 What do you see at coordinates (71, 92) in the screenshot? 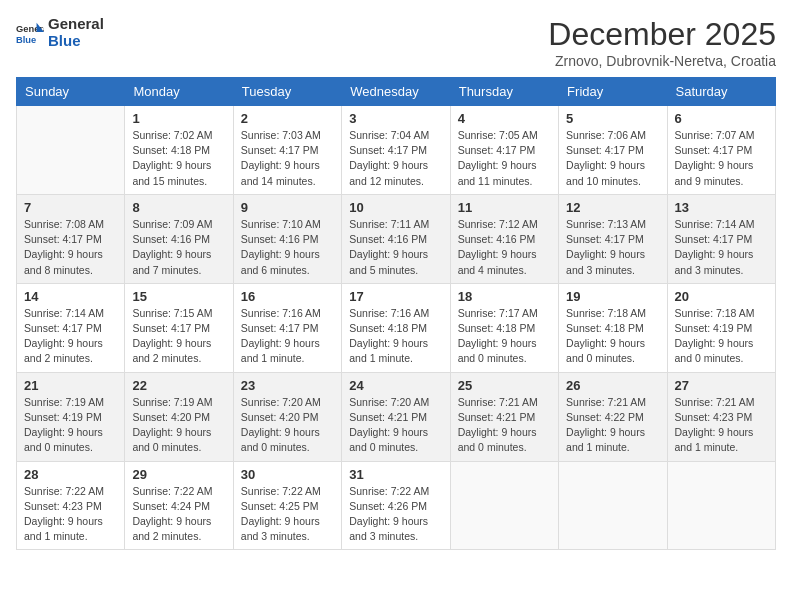
I see `weekday-sunday: Sunday` at bounding box center [71, 92].